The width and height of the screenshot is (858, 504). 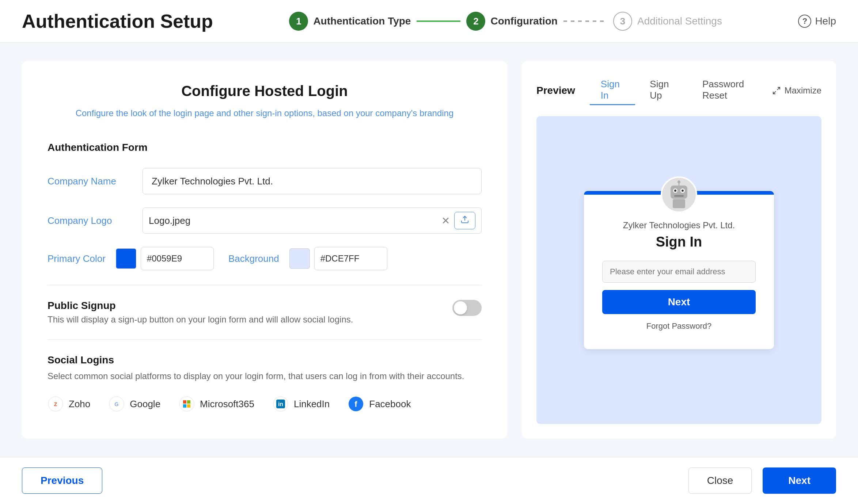 What do you see at coordinates (800, 481) in the screenshot?
I see `next-button: Next` at bounding box center [800, 481].